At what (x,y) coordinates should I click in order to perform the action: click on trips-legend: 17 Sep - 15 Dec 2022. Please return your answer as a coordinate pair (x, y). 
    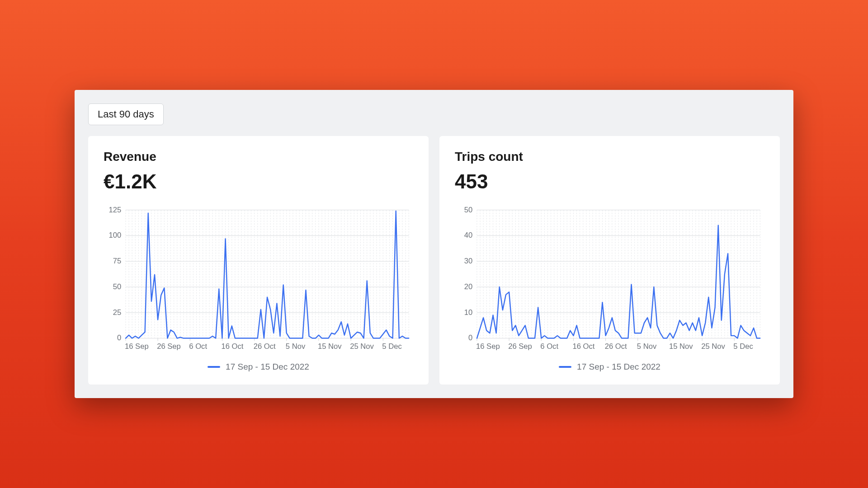
    Looking at the image, I should click on (609, 367).